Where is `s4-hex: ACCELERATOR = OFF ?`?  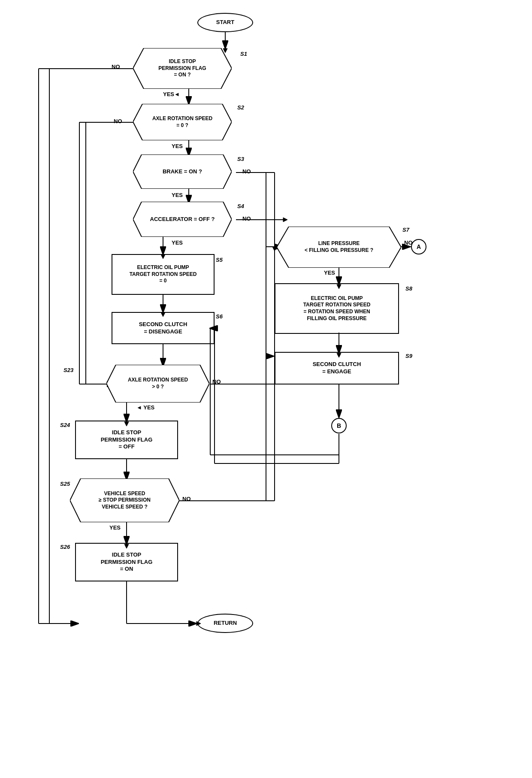 s4-hex: ACCELERATOR = OFF ? is located at coordinates (182, 219).